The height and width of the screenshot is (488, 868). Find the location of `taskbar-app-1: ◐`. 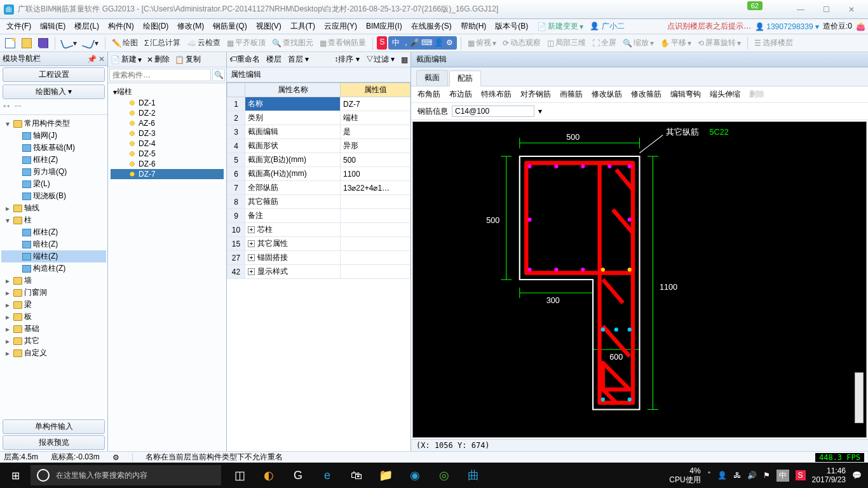

taskbar-app-1: ◐ is located at coordinates (269, 475).